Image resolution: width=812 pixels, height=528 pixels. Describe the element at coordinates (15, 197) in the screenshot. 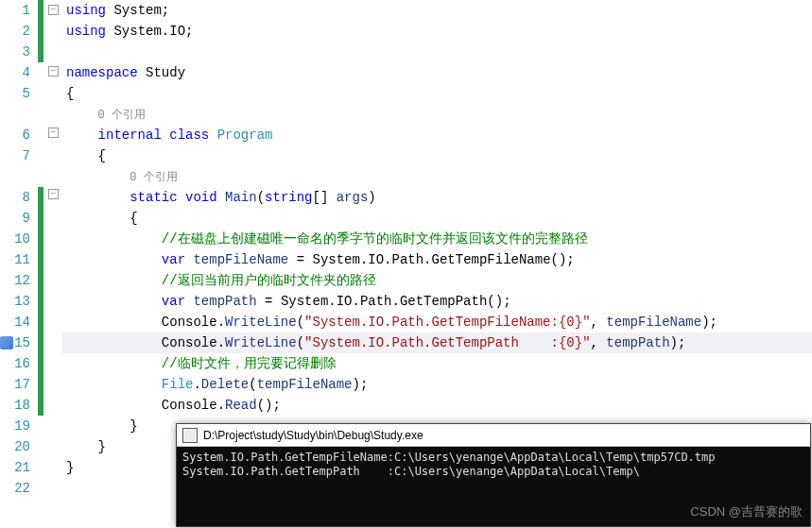

I see `line-number: 8` at that location.